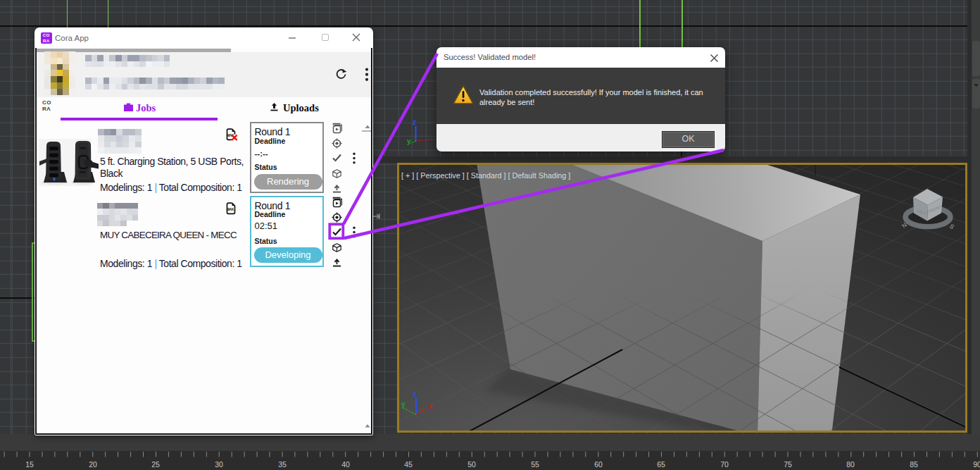  Describe the element at coordinates (156, 464) in the screenshot. I see `svg-text: 25` at that location.